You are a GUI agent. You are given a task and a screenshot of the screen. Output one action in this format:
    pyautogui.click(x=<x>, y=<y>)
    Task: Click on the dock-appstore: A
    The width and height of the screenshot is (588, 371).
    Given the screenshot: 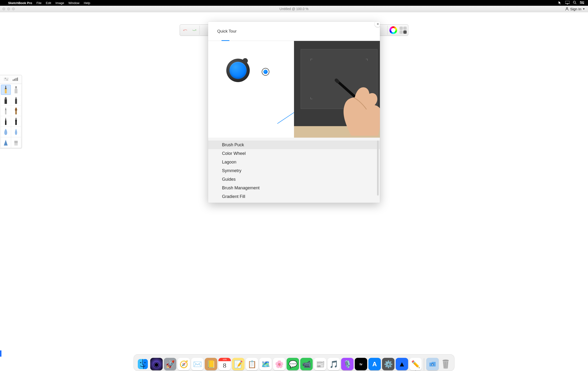 What is the action you would take?
    pyautogui.click(x=375, y=364)
    